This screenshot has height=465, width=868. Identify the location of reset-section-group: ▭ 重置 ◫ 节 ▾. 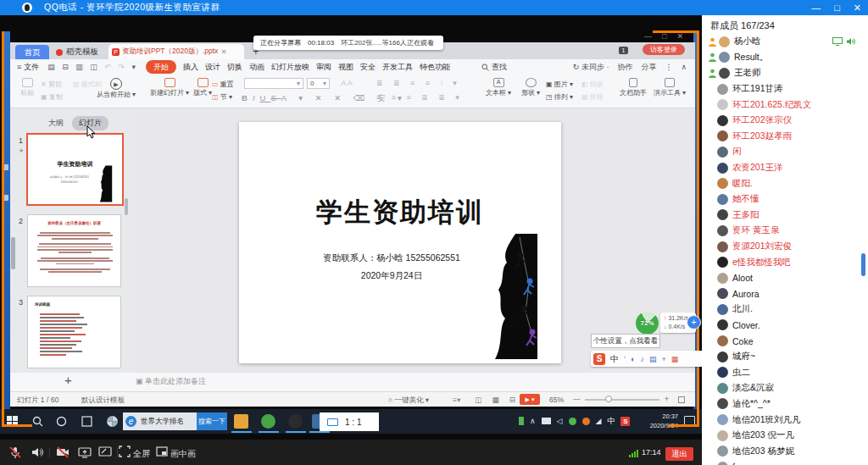
(227, 91).